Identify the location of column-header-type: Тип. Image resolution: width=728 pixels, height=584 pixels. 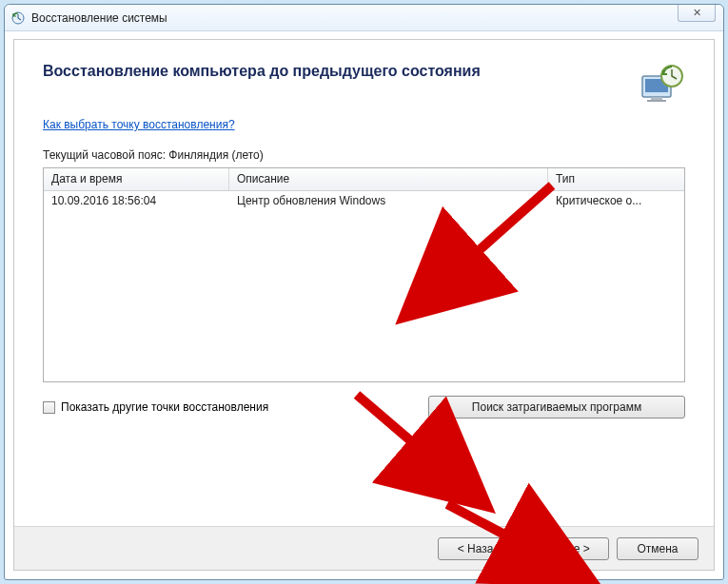
(617, 179).